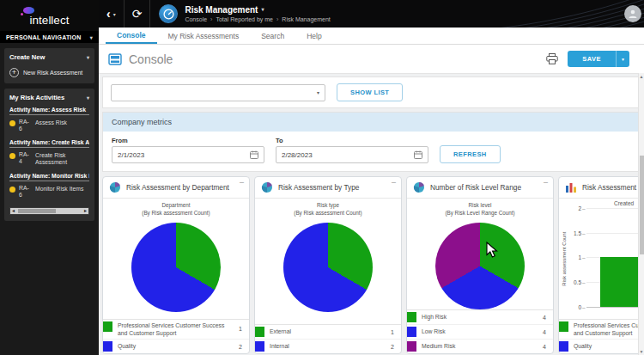 Image resolution: width=644 pixels, height=355 pixels. I want to click on tab-help: Help, so click(314, 36).